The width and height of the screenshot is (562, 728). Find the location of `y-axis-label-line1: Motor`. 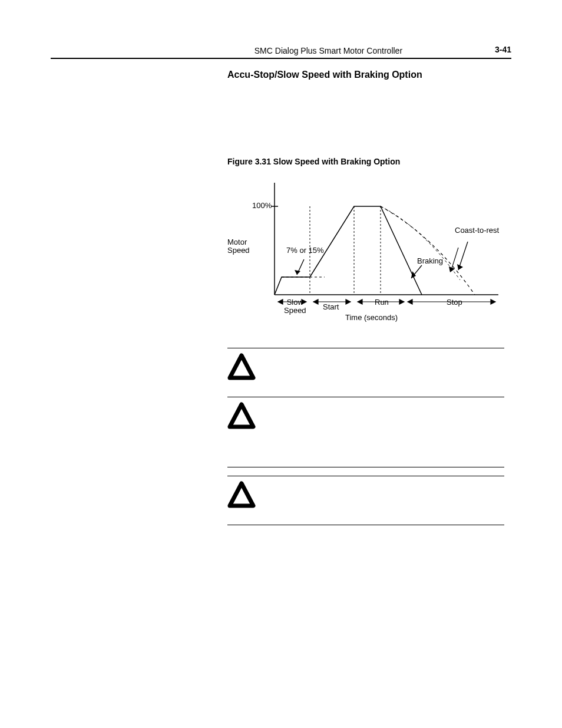

y-axis-label-line1: Motor is located at coordinates (237, 242).